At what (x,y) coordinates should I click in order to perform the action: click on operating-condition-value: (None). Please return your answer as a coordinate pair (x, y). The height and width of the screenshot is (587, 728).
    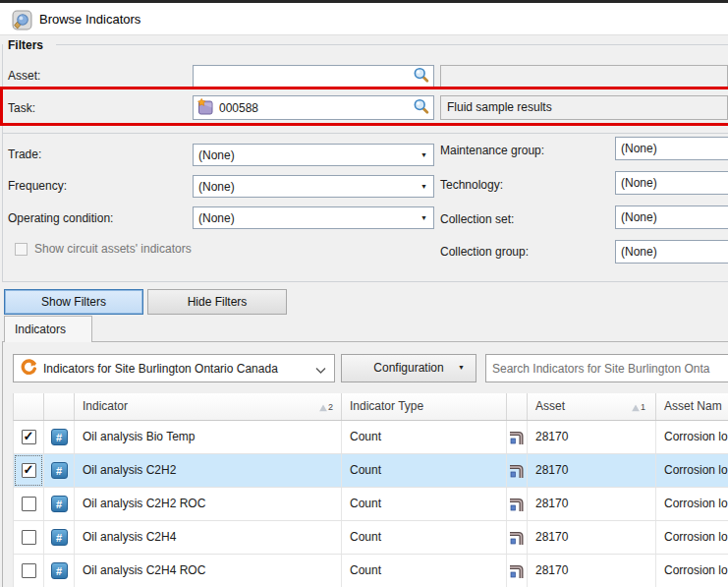
    Looking at the image, I should click on (216, 218).